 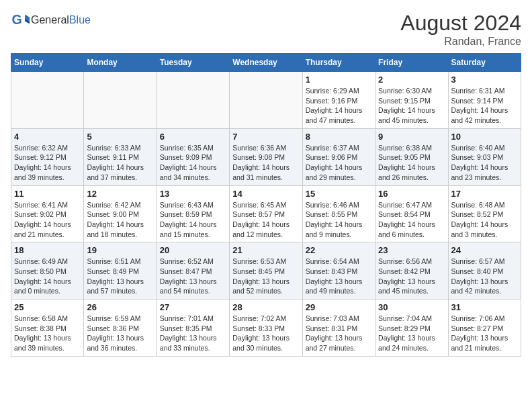 I want to click on page-header: G GeneralBlue August 2024 Randan, France, so click(x=266, y=30).